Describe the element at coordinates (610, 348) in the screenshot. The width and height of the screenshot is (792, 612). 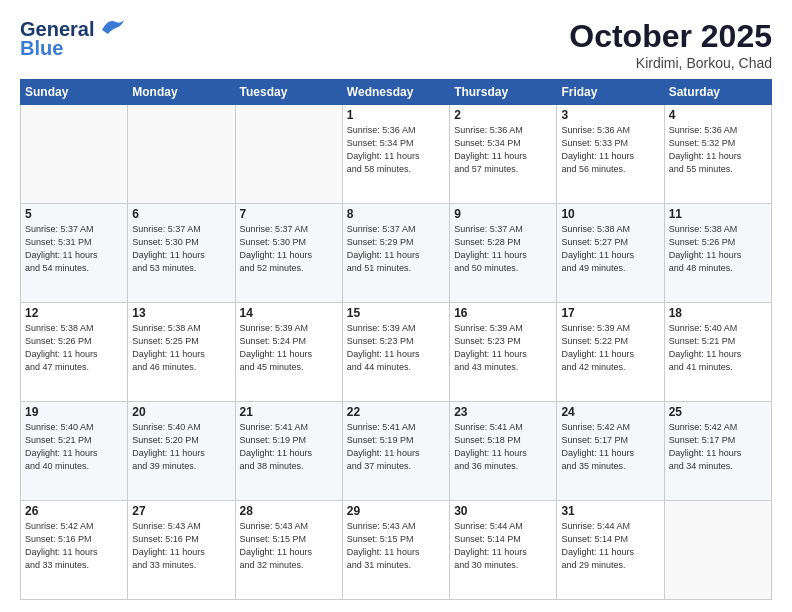
I see `day-info: Sunrise: 5:39 AM Sunset: 5:22 PM Dayligh…` at that location.